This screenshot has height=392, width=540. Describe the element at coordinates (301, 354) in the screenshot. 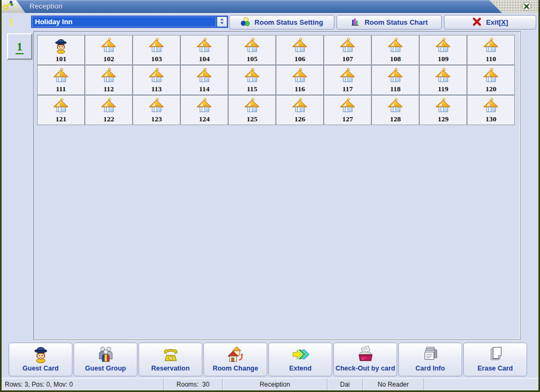

I see `extend-arrows-icon` at that location.